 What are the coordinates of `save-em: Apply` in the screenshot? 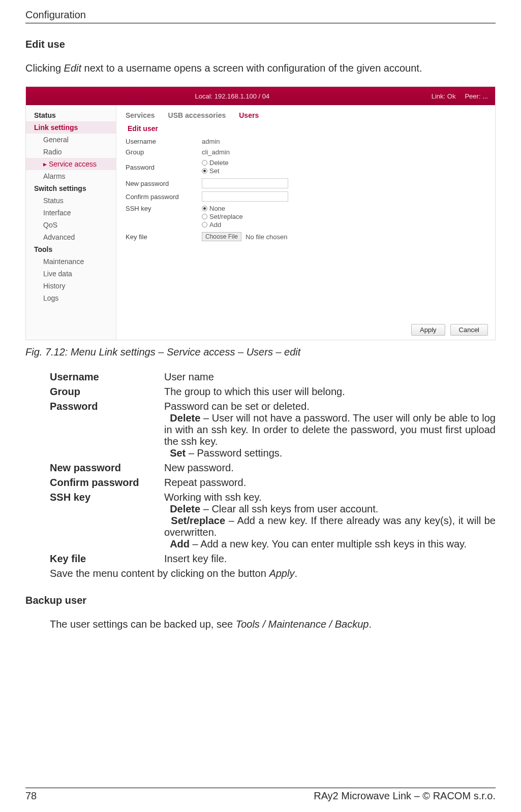 It's located at (282, 573).